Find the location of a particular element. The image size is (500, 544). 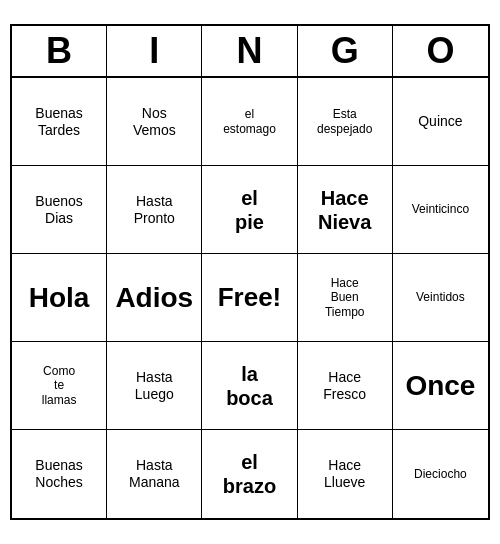

bingo-cell: BuenasNoches is located at coordinates (60, 474).